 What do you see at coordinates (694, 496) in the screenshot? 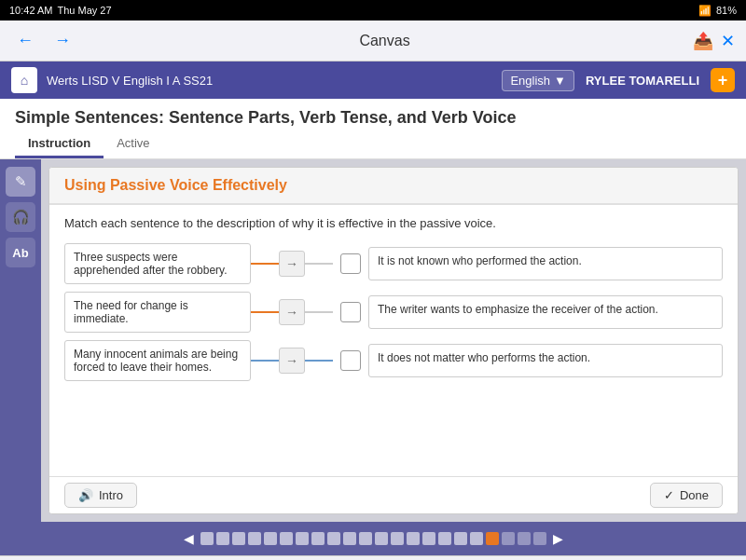
I see `done-label: Done` at bounding box center [694, 496].